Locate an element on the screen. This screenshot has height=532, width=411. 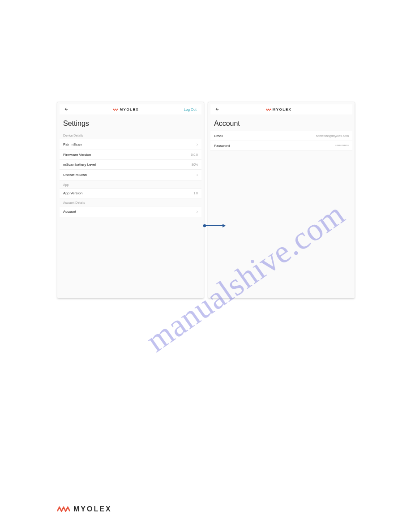
account-header-bar: MYOLEX is located at coordinates (281, 110).